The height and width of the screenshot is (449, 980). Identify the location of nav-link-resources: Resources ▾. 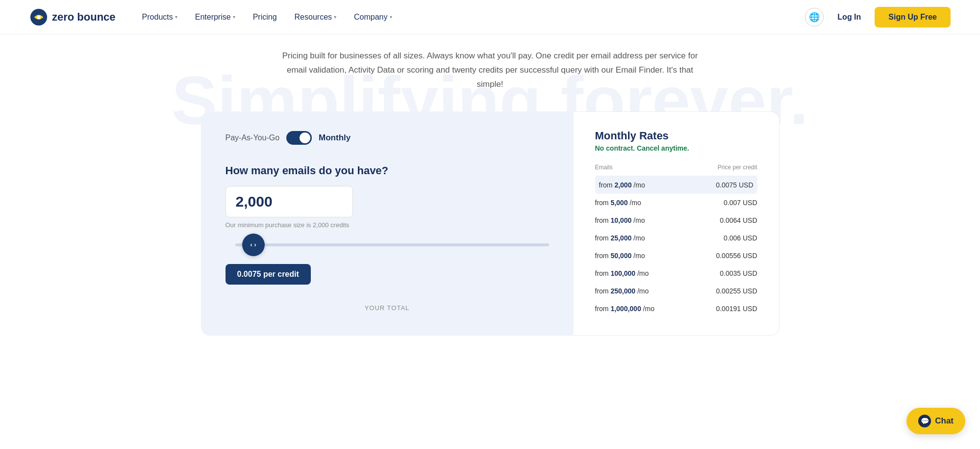
(316, 17).